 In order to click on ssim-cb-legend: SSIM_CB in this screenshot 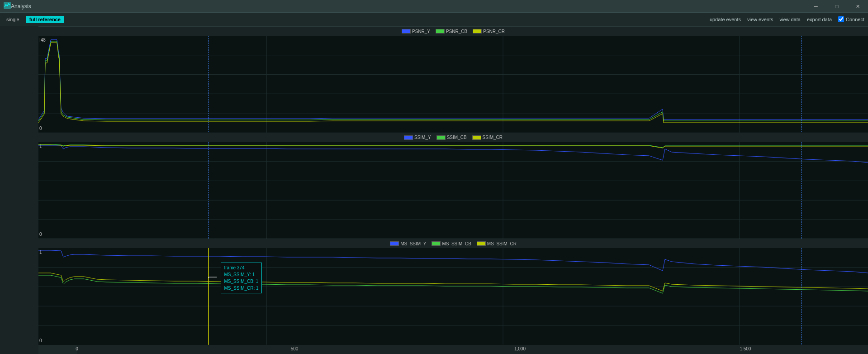, I will do `click(451, 138)`.